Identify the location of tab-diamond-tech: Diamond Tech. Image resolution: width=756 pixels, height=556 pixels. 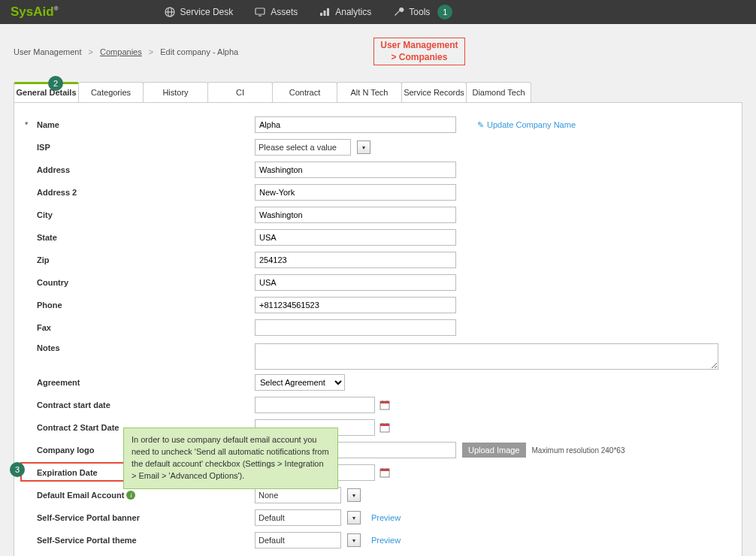
(499, 92).